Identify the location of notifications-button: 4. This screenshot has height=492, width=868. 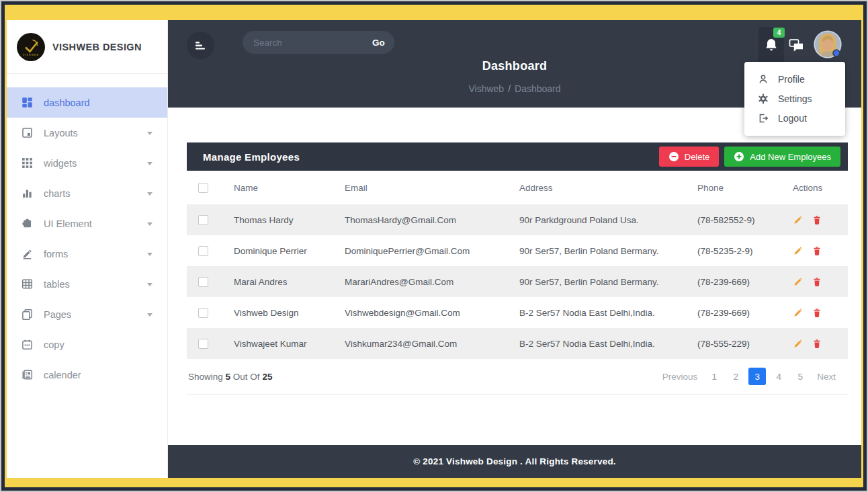
(771, 46).